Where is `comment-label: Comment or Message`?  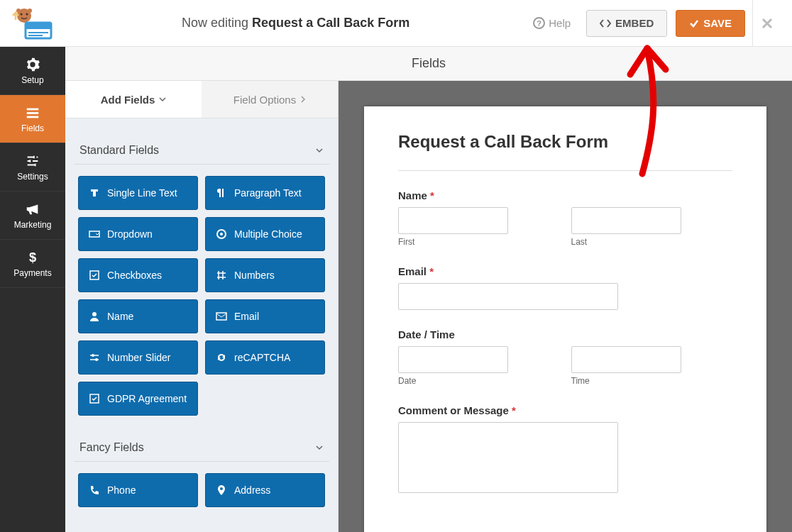 comment-label: Comment or Message is located at coordinates (453, 410).